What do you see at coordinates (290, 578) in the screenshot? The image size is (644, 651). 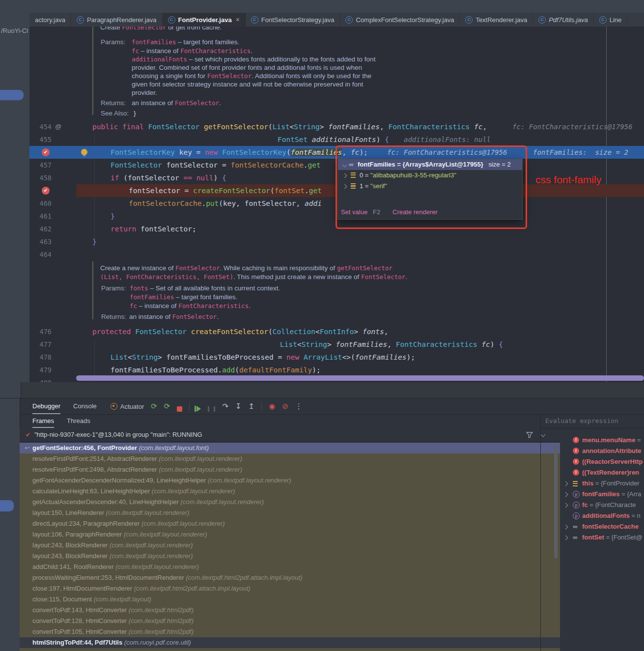 I see `stack-frame-row: processWaitingElement:253, HtmlDocumentR…` at bounding box center [290, 578].